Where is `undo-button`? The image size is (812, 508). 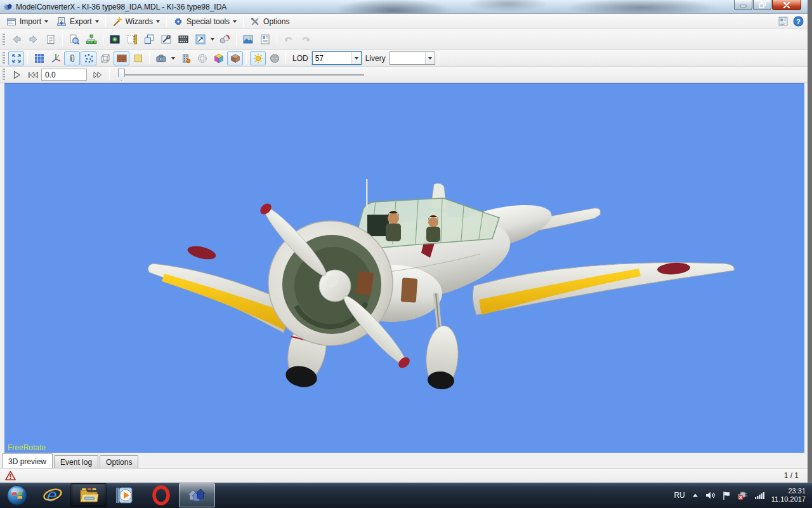 undo-button is located at coordinates (289, 39).